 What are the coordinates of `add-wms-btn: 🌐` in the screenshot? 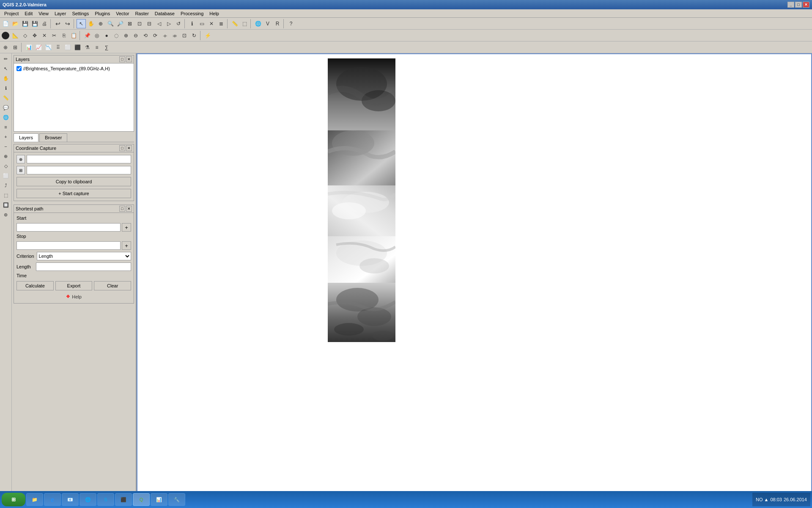 It's located at (258, 24).